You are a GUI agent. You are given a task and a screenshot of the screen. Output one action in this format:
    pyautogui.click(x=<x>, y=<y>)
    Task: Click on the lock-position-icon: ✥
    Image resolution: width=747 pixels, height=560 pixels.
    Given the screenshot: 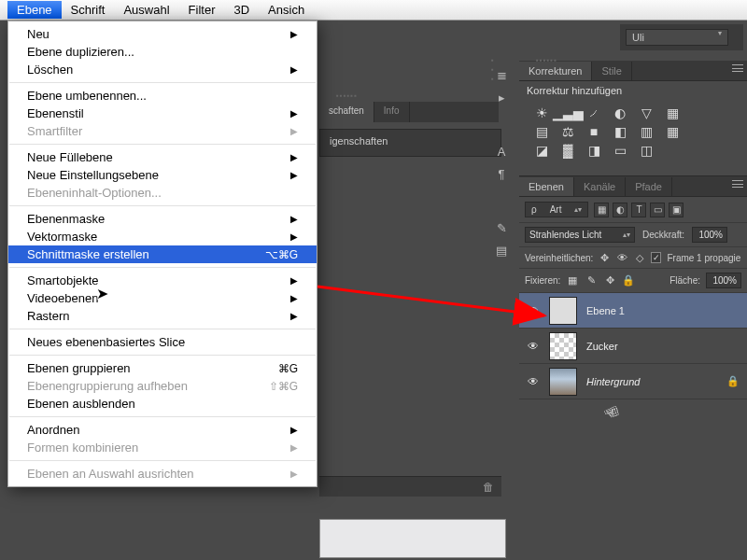 What is the action you would take?
    pyautogui.click(x=610, y=281)
    